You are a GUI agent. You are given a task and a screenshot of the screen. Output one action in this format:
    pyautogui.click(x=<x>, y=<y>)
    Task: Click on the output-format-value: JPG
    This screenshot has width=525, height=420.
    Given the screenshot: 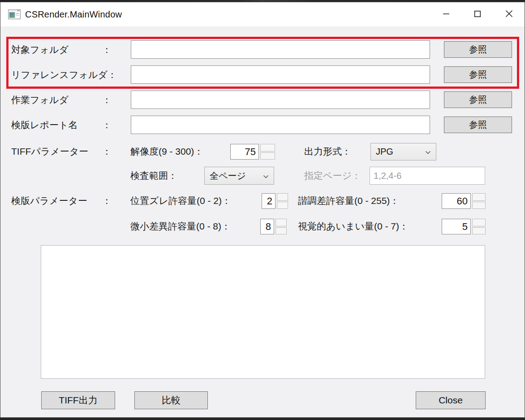 What is the action you would take?
    pyautogui.click(x=384, y=152)
    